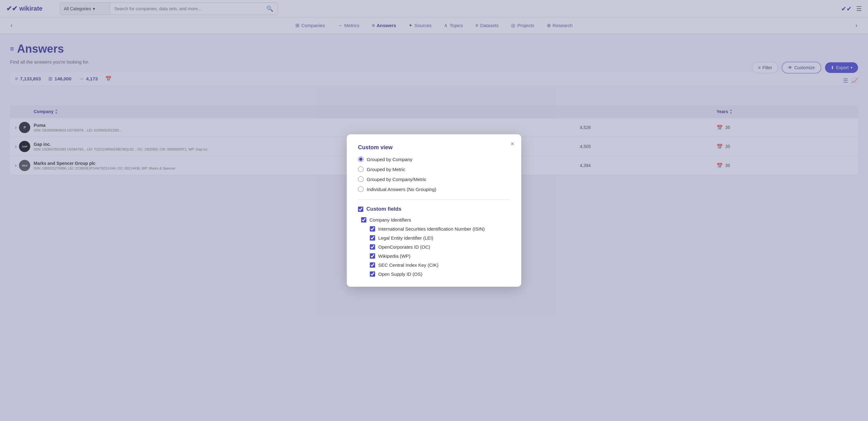  What do you see at coordinates (434, 170) in the screenshot?
I see `radio-group: Grouped by Company Grouped by Metric Gro…` at bounding box center [434, 170].